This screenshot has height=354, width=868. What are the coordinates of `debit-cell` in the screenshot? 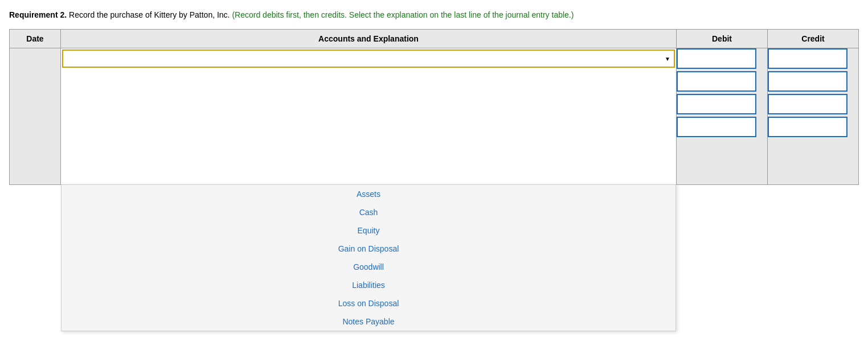 It's located at (722, 117).